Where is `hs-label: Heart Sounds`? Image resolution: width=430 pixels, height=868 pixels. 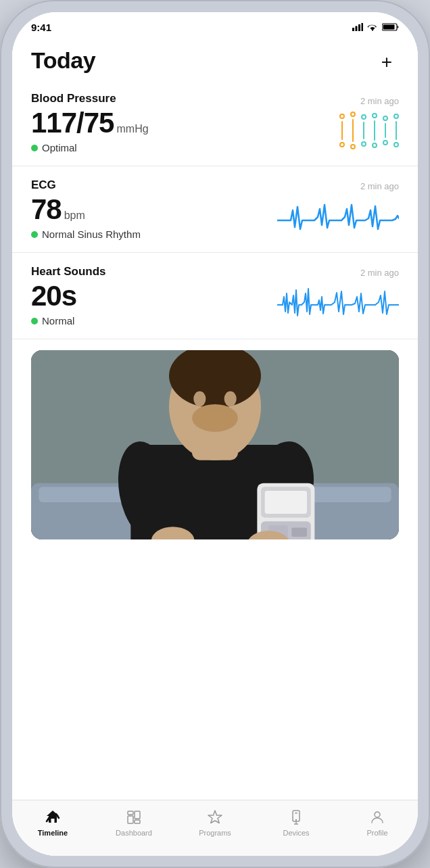 hs-label: Heart Sounds is located at coordinates (69, 272).